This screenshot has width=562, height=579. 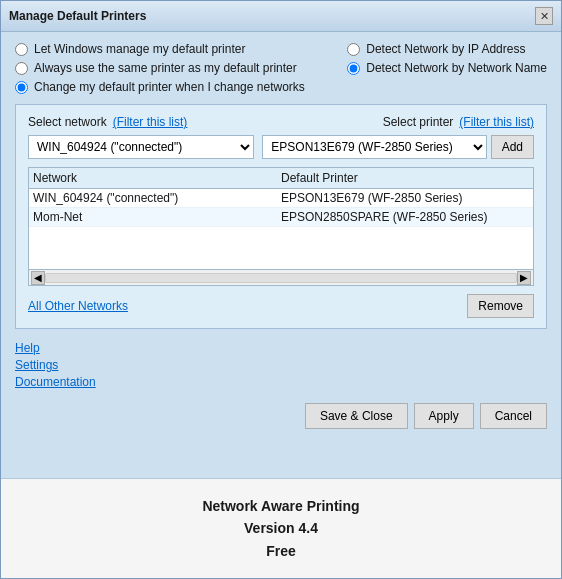 I want to click on horizontal-scrollbar: ◀ ▶, so click(x=281, y=277).